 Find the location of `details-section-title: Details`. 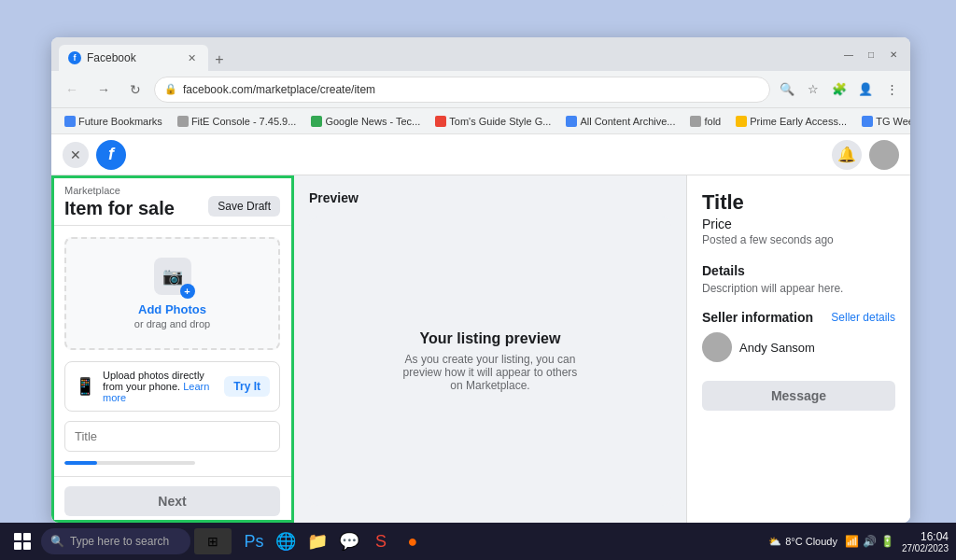

details-section-title: Details is located at coordinates (799, 271).